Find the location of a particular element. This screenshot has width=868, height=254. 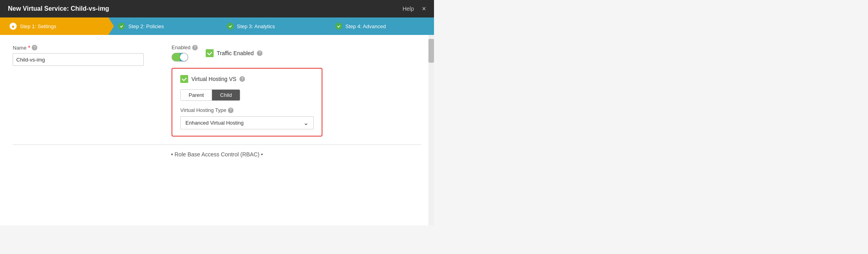

vh-type-dropdown: Enhanced Virtual Hosting ⌄ is located at coordinates (247, 123).